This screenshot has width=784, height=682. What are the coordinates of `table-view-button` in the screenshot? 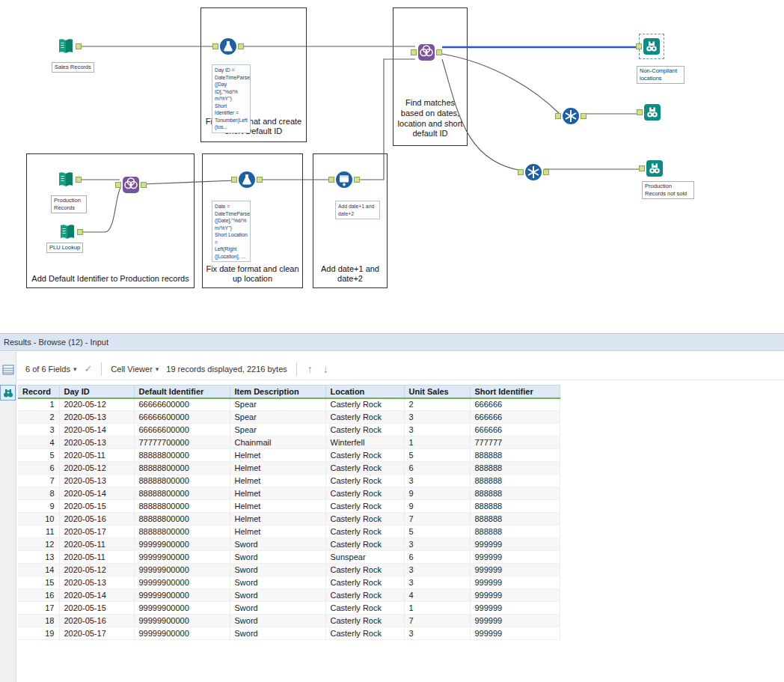 It's located at (7, 370).